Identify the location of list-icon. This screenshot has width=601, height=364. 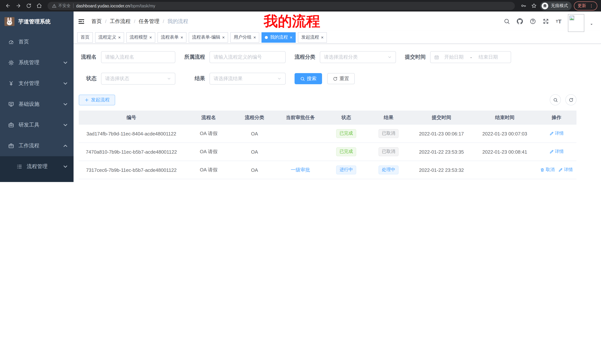
(19, 167).